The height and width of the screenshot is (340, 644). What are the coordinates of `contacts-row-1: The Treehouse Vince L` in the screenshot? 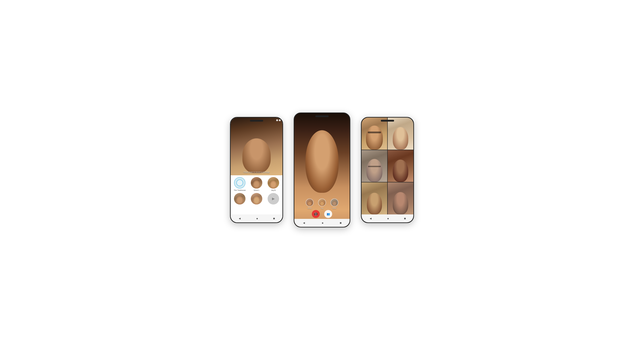 It's located at (256, 184).